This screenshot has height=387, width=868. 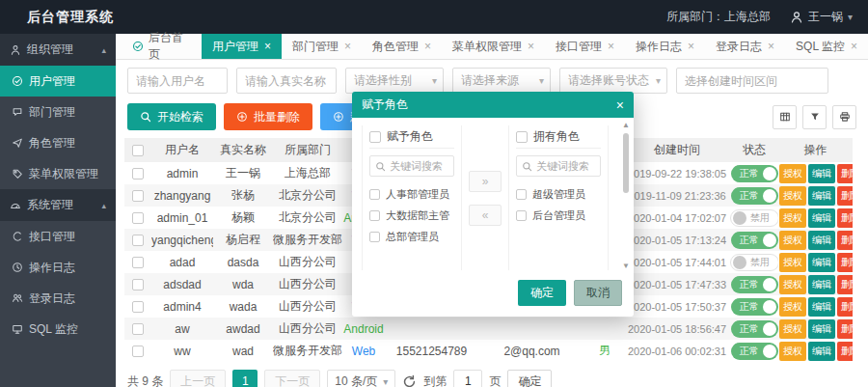 What do you see at coordinates (626, 266) in the screenshot?
I see `scroll-down-icon: ▼` at bounding box center [626, 266].